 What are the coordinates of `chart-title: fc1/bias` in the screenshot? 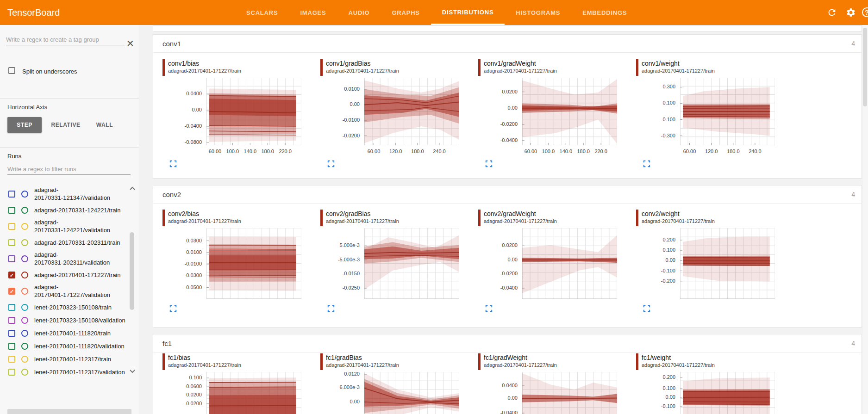 It's located at (179, 358).